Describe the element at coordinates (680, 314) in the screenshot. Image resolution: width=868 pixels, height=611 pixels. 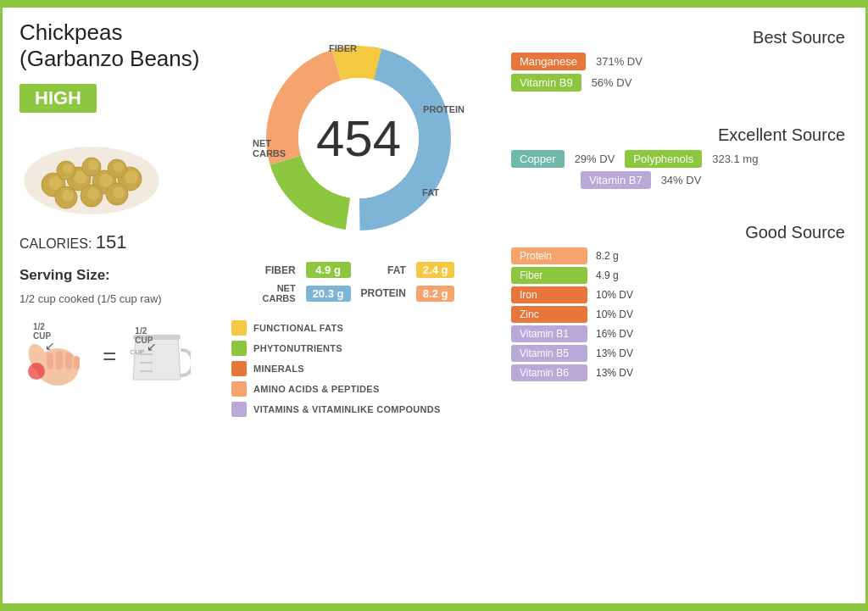
I see `good-source-zinc: Zinc 10% DV` at that location.